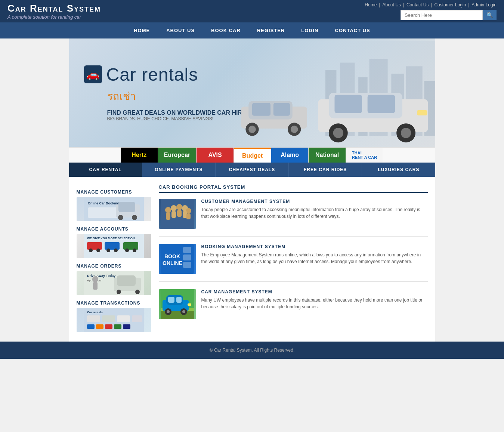  I want to click on block-desc-car: Many UW employees have multiple records …, so click(315, 303).